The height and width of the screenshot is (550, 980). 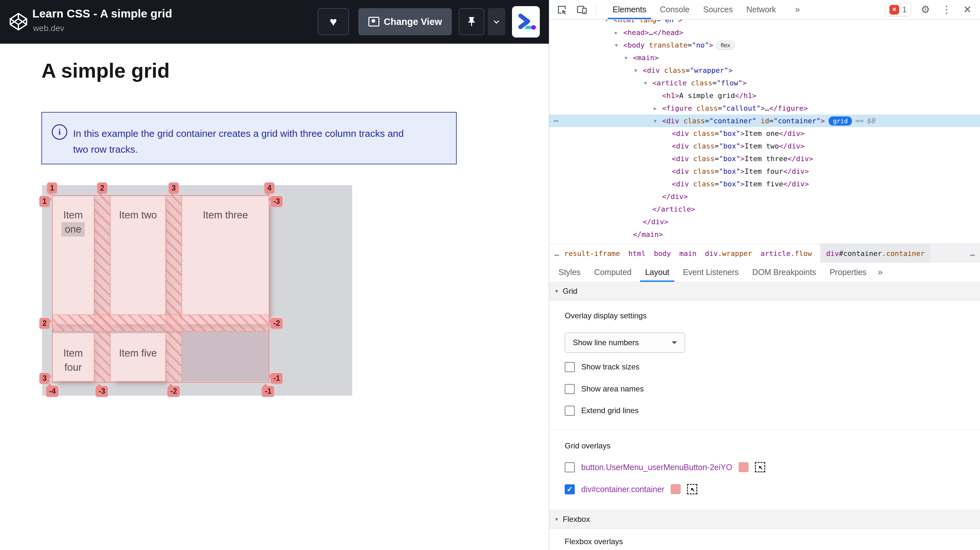 I want to click on dom-seg-tag: <article, so click(x=670, y=83).